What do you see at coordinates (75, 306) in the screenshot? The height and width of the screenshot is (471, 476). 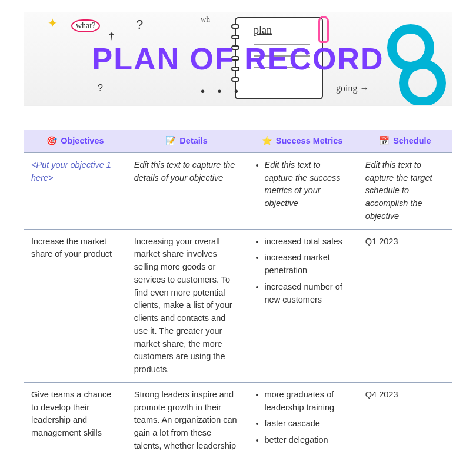 I see `cell-objective: Increase the market share of your produc…` at bounding box center [75, 306].